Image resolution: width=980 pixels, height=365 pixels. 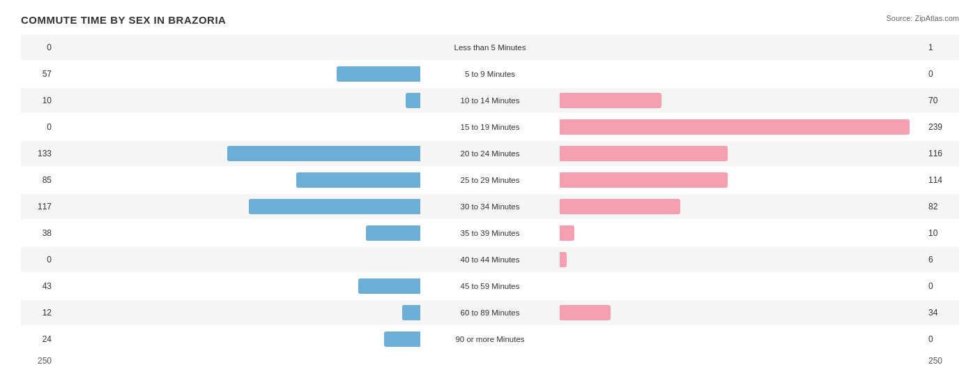 I want to click on row-label: 5 to 9 Minutes, so click(x=490, y=74).